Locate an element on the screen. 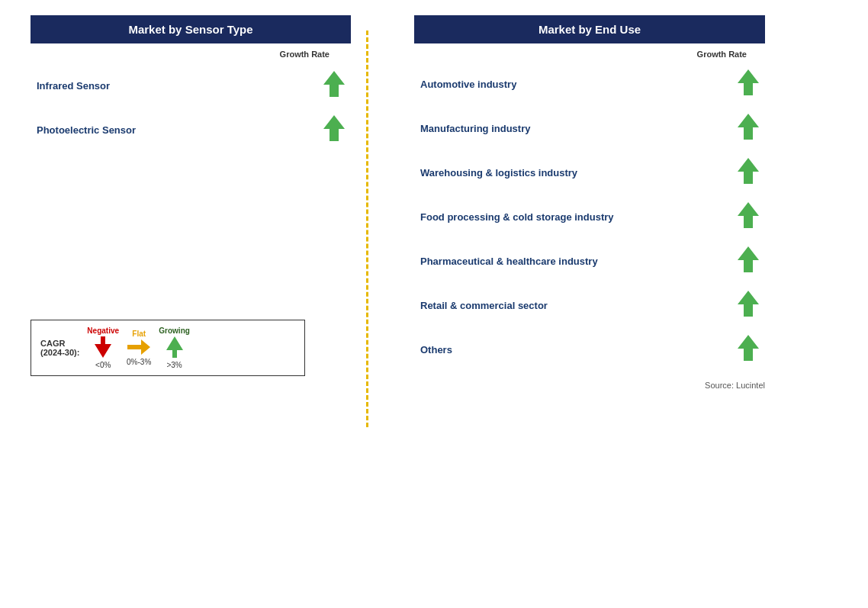 Image resolution: width=868 pixels, height=608 pixels. list-item: Others is located at coordinates (590, 349).